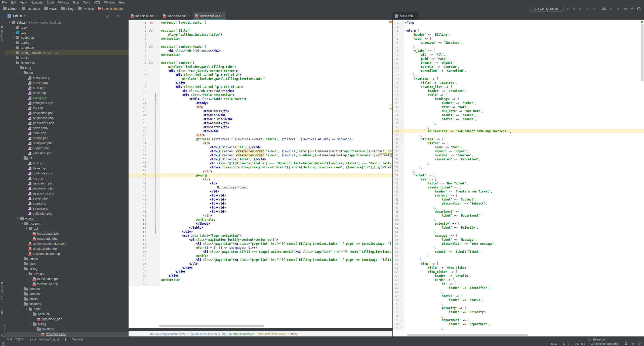 This screenshot has height=346, width=644. What do you see at coordinates (518, 304) in the screenshot?
I see `code-line-71: 71⌃ ],` at bounding box center [518, 304].